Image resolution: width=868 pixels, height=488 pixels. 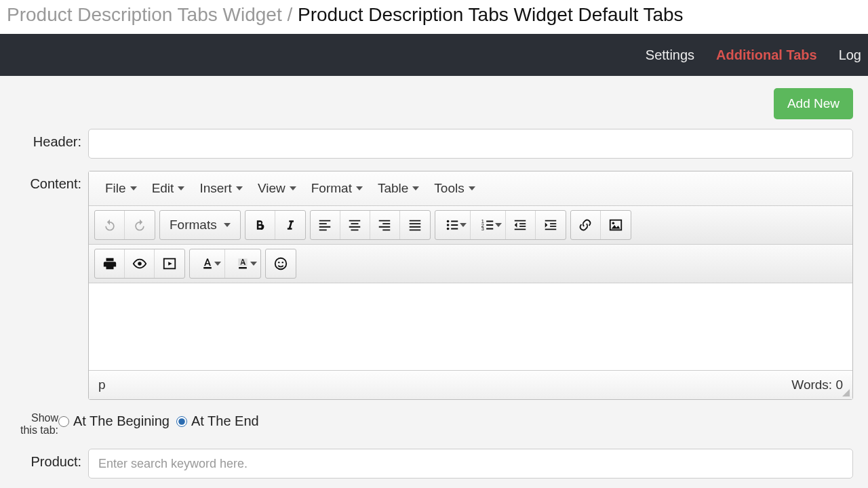 What do you see at coordinates (208, 264) in the screenshot?
I see `text-color-icon` at bounding box center [208, 264].